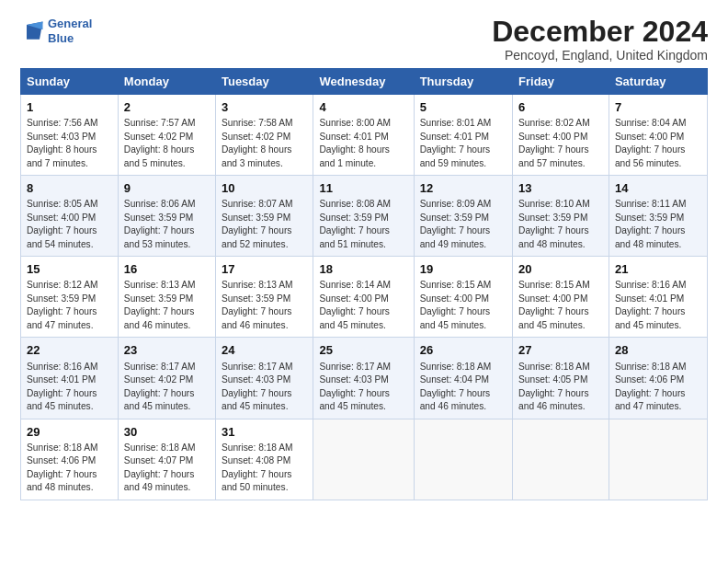 Image resolution: width=728 pixels, height=563 pixels. I want to click on day-number: 6, so click(561, 108).